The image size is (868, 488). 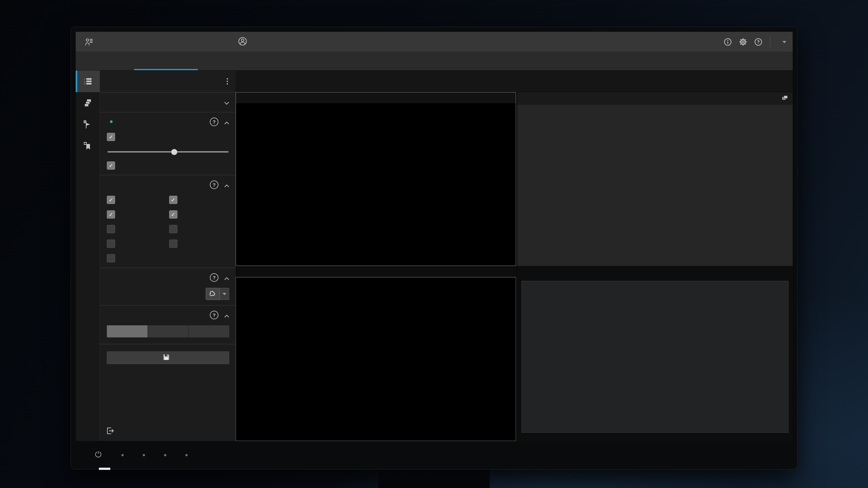 What do you see at coordinates (88, 125) in the screenshot?
I see `rail-item-flag-icon` at bounding box center [88, 125].